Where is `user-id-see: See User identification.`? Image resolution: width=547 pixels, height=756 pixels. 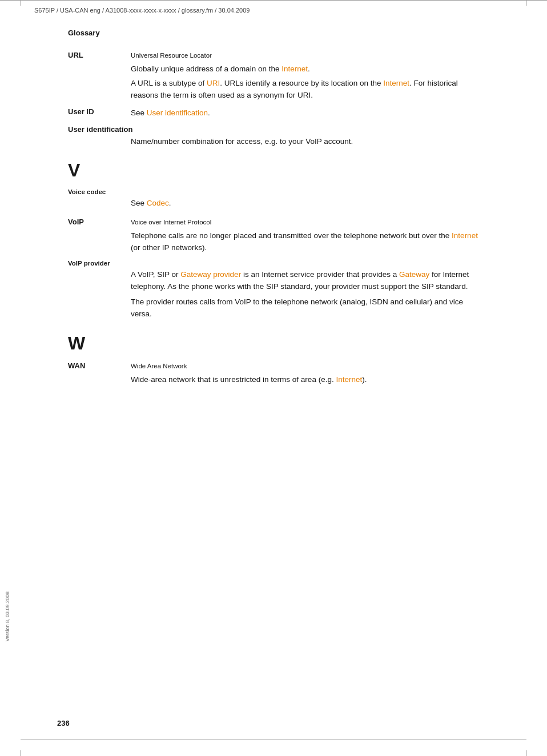
user-id-see: See User identification. is located at coordinates (305, 113).